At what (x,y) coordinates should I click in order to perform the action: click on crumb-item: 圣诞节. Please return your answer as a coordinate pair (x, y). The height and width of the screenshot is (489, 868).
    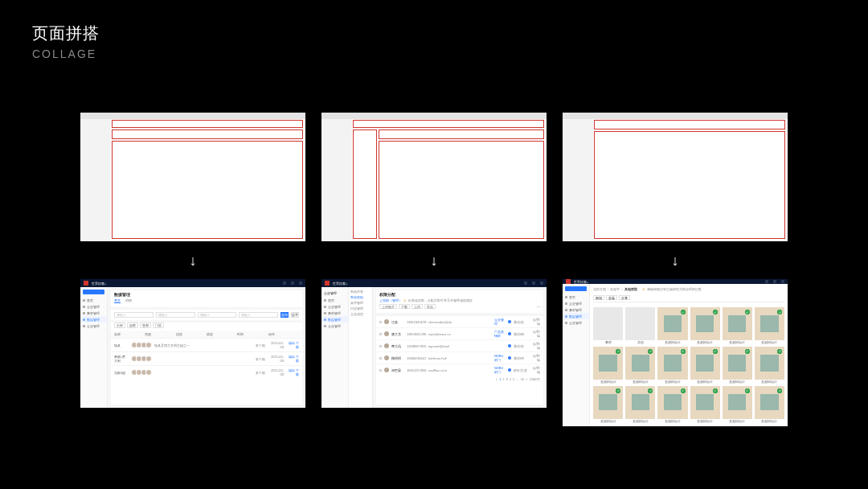
    Looking at the image, I should click on (615, 290).